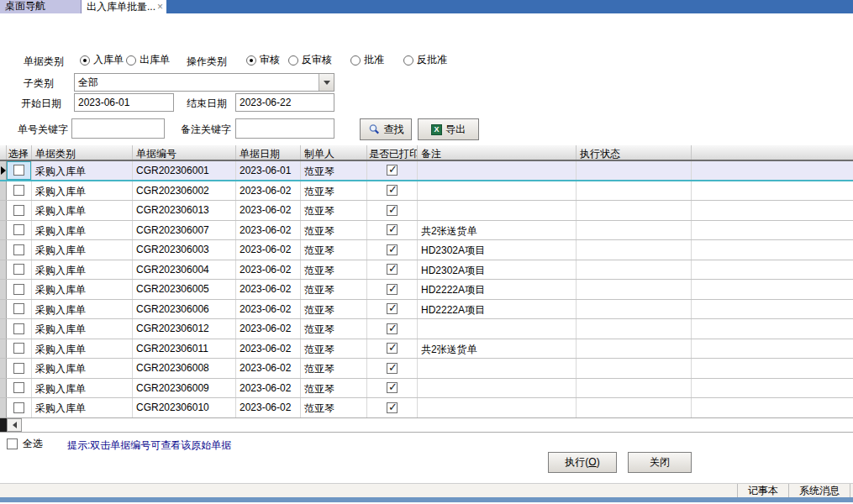 Image resolution: width=853 pixels, height=504 pixels. Describe the element at coordinates (185, 171) in the screenshot. I see `doc-no-cell: CGR202306001` at that location.